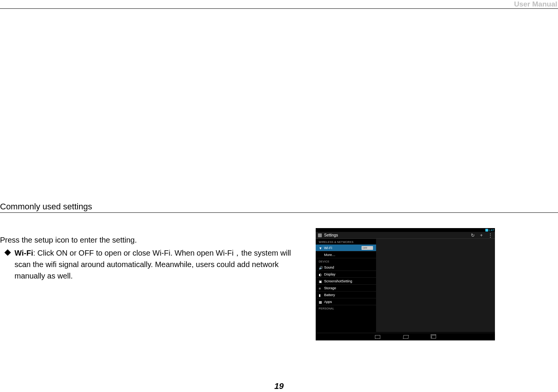  What do you see at coordinates (346, 255) in the screenshot?
I see `sidebar-item-more: More…` at bounding box center [346, 255].